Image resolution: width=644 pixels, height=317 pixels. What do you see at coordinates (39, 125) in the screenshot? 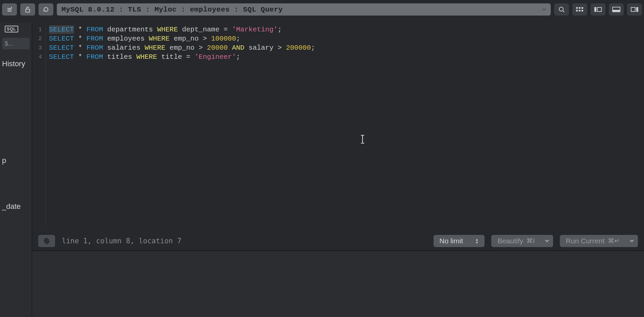
I see `line-gutter: 1234` at bounding box center [39, 125].